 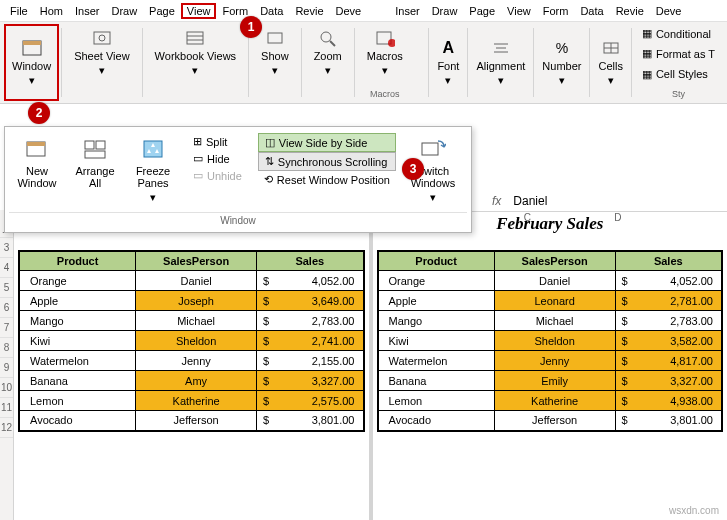 I want to click on font-button: A Font ▾, so click(x=448, y=62).